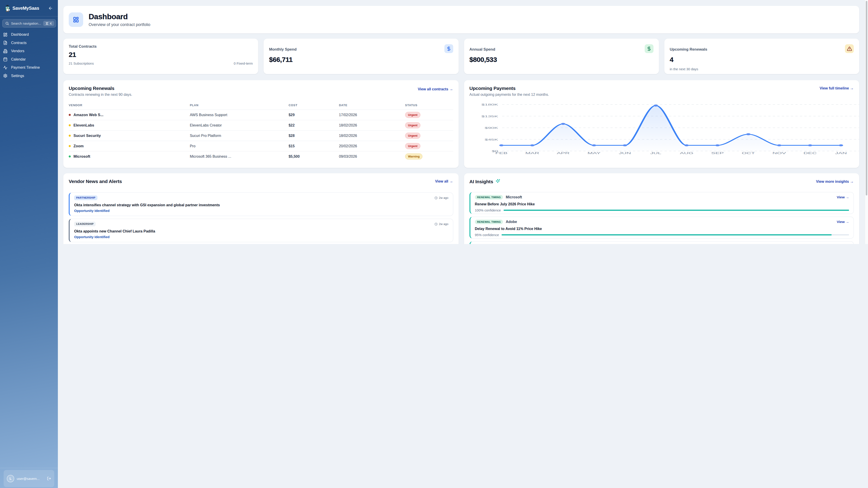 The image size is (868, 488). Describe the element at coordinates (594, 153) in the screenshot. I see `svg-text: MAY` at that location.